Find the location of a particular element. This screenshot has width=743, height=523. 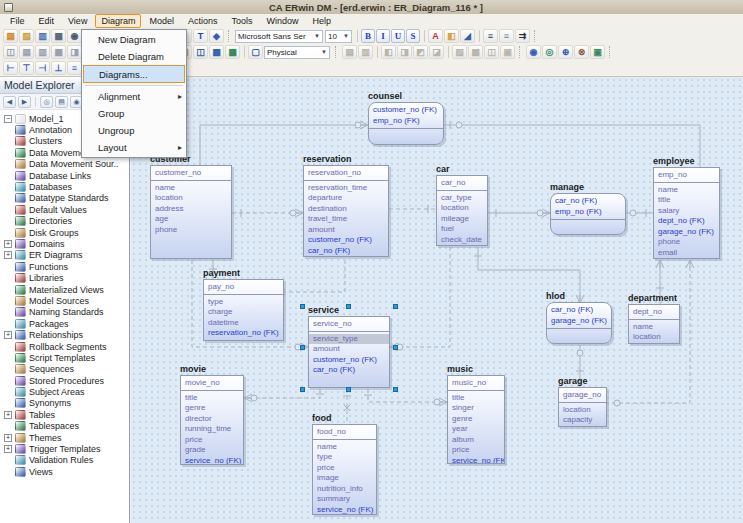

menu-item-ungroup: Ungroup is located at coordinates (134, 130).